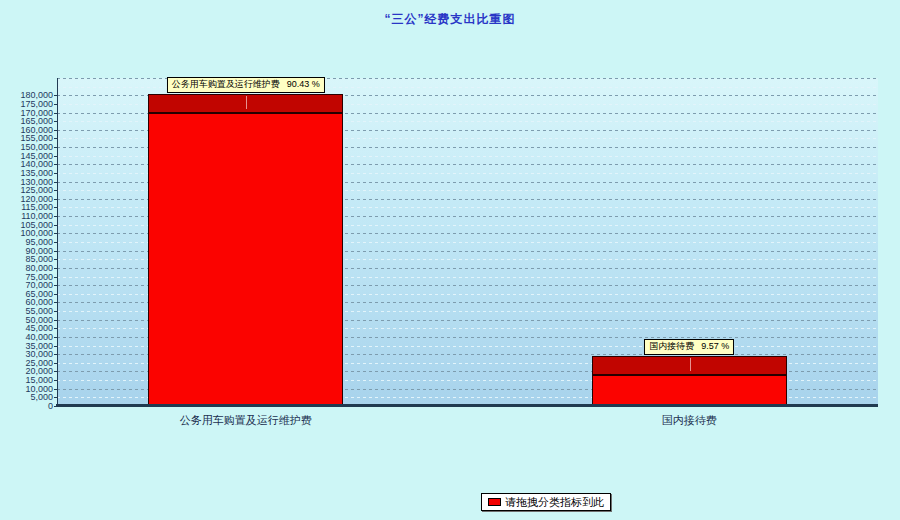 The width and height of the screenshot is (900, 520). I want to click on y-axis-label: 90,000, so click(39, 251).